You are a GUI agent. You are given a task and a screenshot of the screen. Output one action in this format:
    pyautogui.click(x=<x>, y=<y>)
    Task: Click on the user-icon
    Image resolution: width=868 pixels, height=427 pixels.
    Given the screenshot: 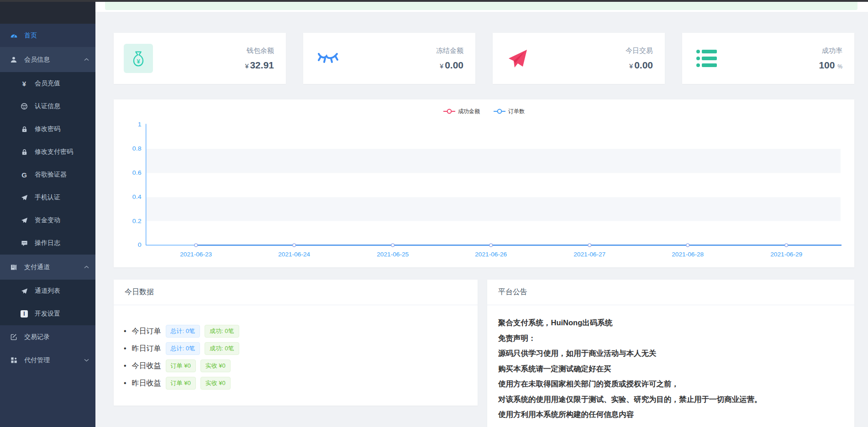 What is the action you would take?
    pyautogui.click(x=14, y=60)
    